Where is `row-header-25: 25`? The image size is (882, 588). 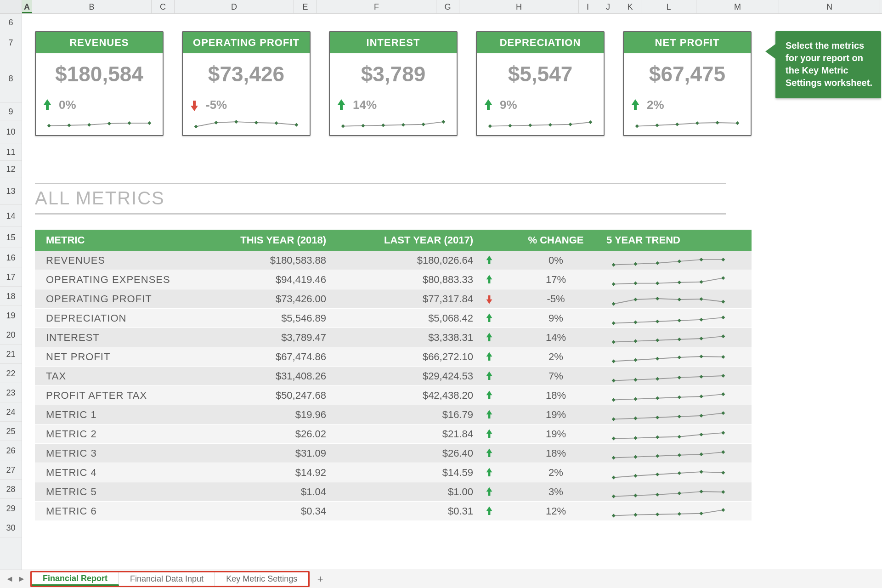 row-header-25: 25 is located at coordinates (11, 431).